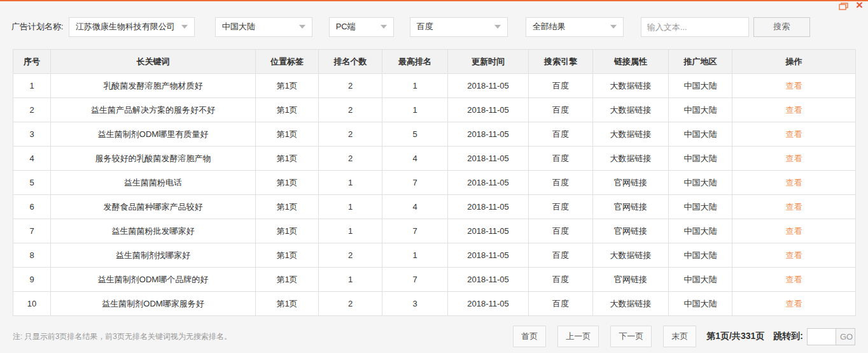  Describe the element at coordinates (153, 231) in the screenshot. I see `cell-keyword: 益生菌菌粉批发哪家好` at that location.